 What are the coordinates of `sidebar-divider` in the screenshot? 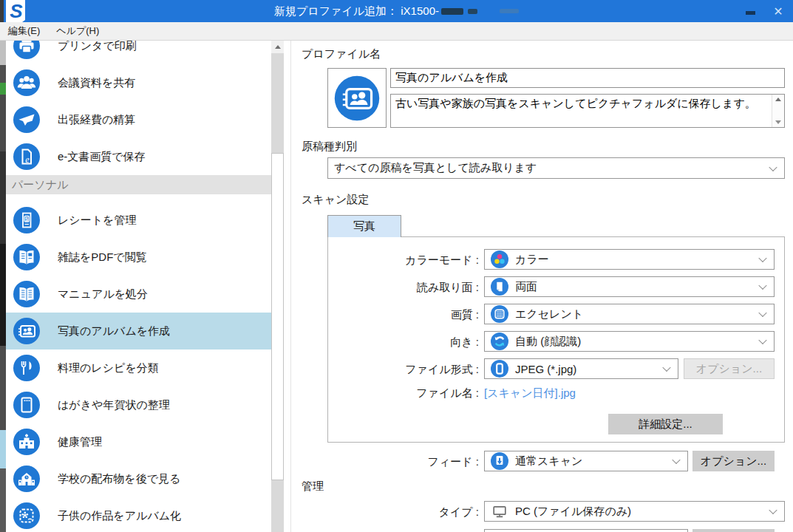 It's located at (291, 287).